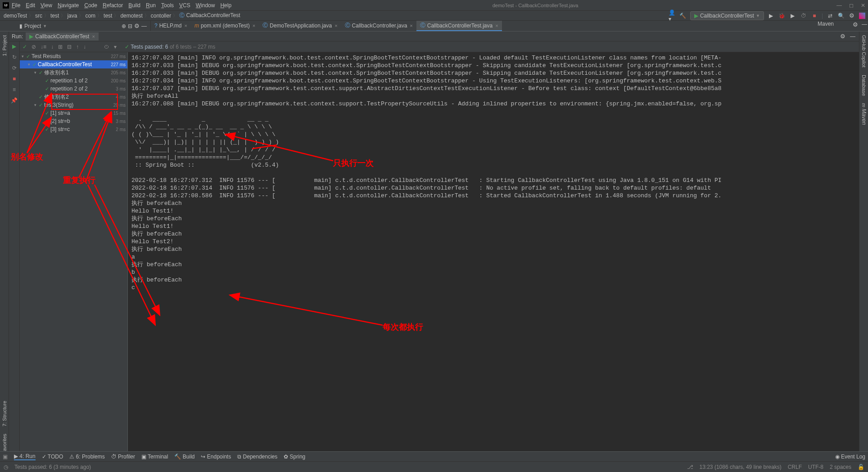 This screenshot has width=868, height=472. What do you see at coordinates (144, 26) in the screenshot?
I see `hide-icon: —` at bounding box center [144, 26].